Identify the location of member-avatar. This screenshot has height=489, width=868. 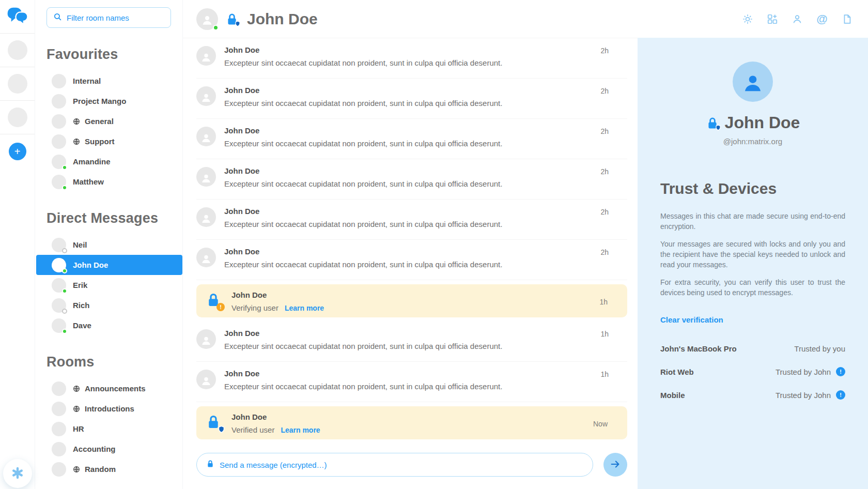
(753, 82).